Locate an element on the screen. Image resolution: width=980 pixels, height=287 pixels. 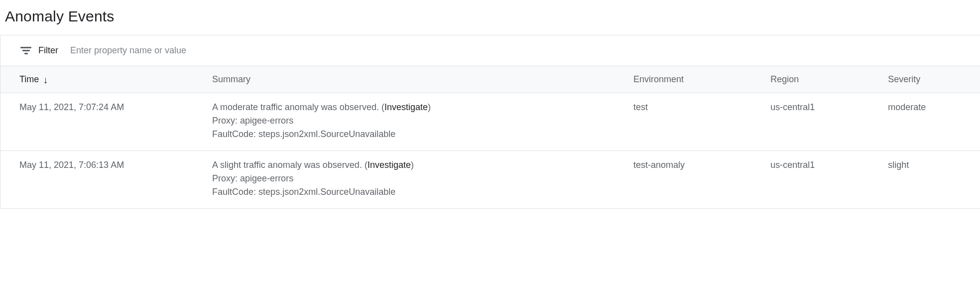
column-header-environment: Environment is located at coordinates (696, 80).